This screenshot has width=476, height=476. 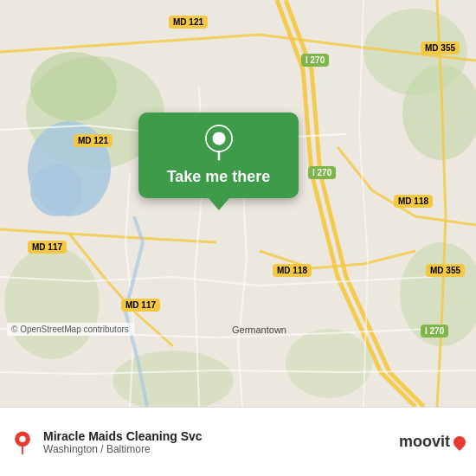 I want to click on badge-md118-left: MD 118, so click(x=293, y=270).